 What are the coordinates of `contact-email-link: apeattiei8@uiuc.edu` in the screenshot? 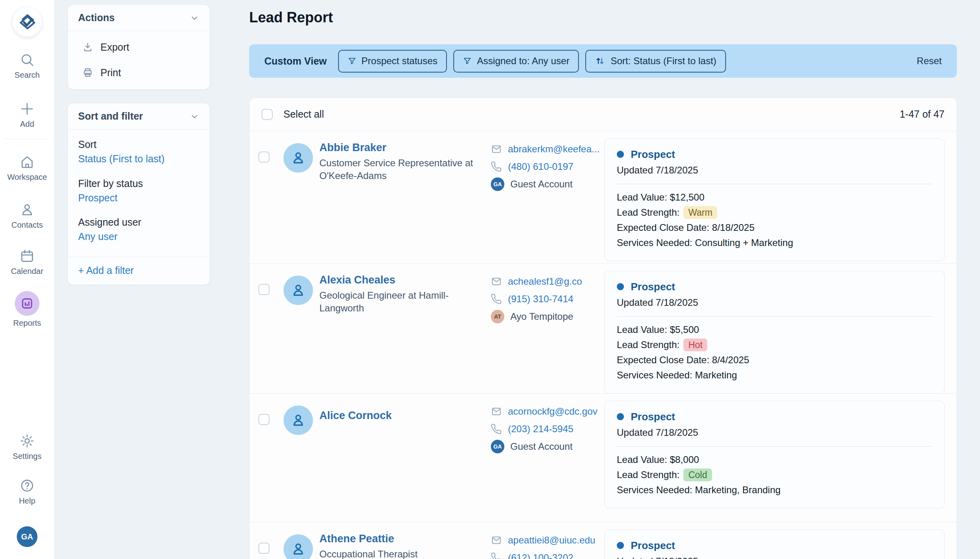 It's located at (552, 540).